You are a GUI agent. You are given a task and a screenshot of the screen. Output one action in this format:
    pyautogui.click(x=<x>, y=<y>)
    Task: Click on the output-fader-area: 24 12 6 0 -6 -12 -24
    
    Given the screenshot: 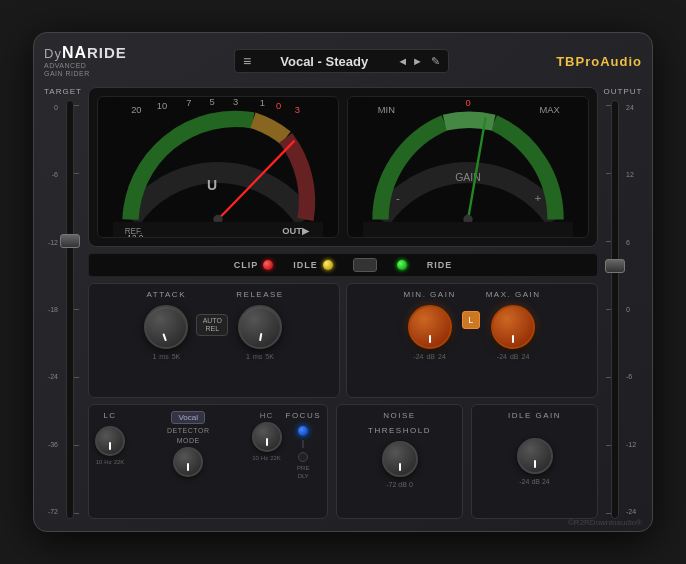 What is the action you would take?
    pyautogui.click(x=623, y=310)
    